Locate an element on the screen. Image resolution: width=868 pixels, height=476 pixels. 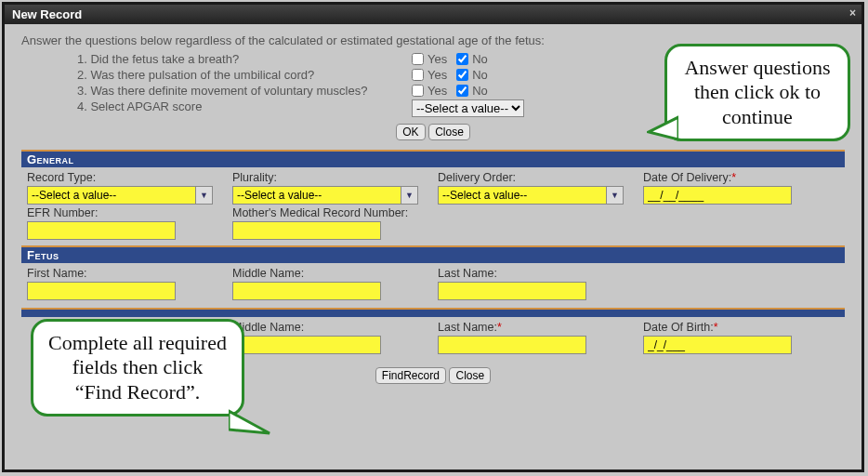
mother-middle-label: Middle Name: is located at coordinates (331, 327).